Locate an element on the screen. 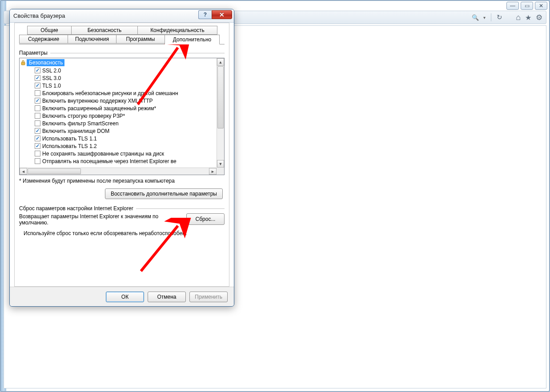  restore-advanced-button: Восстановить дополнительные параметры is located at coordinates (164, 194).